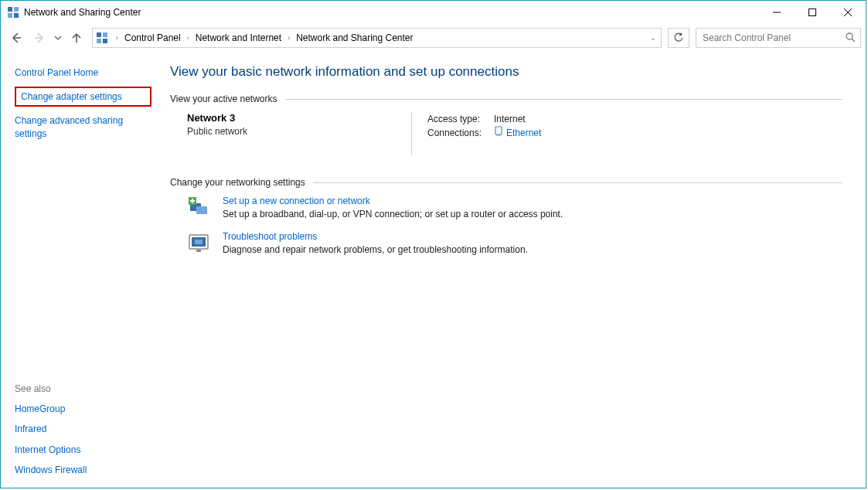 The image size is (868, 490). What do you see at coordinates (377, 38) in the screenshot?
I see `breadcrumb: › Control Panel › Network and Internet ›…` at bounding box center [377, 38].